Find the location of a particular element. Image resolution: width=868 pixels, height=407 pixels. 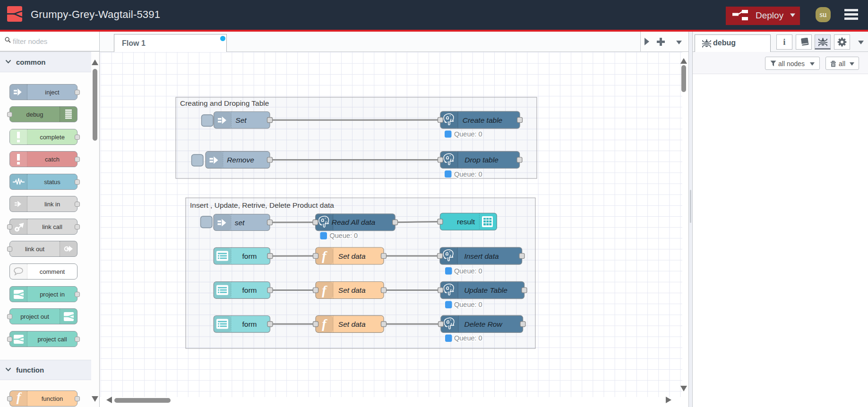

svg-text: Drop table is located at coordinates (481, 160).